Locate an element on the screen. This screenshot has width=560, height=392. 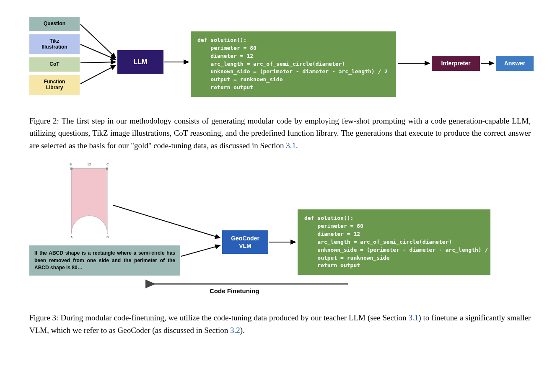
llm-box: LLM is located at coordinates (140, 62).